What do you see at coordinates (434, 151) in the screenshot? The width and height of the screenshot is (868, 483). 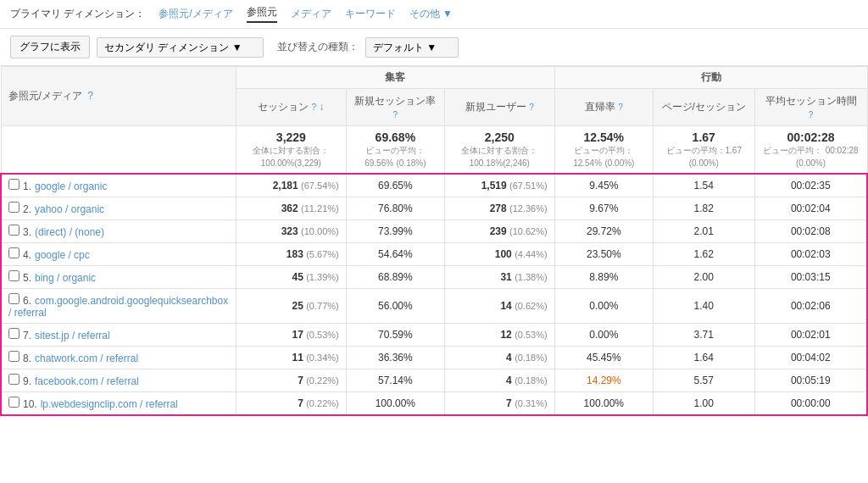 I see `total-row: 3,229 全体に対する割合： 100.00%(3,229) 69.68% ビュ…` at bounding box center [434, 151].